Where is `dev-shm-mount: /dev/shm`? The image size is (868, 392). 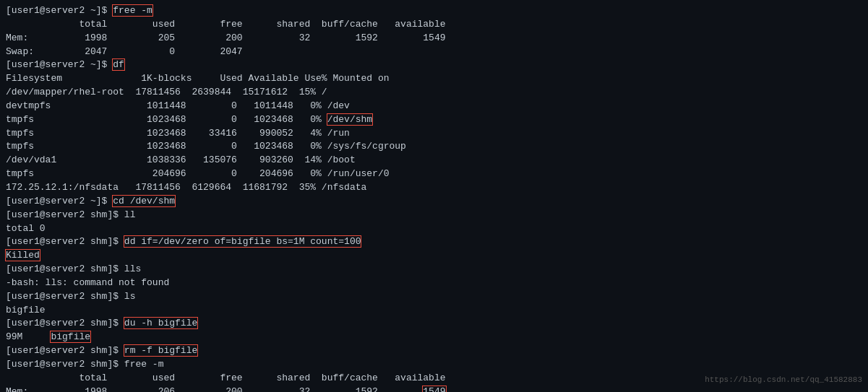 dev-shm-mount: /dev/shm is located at coordinates (350, 120).